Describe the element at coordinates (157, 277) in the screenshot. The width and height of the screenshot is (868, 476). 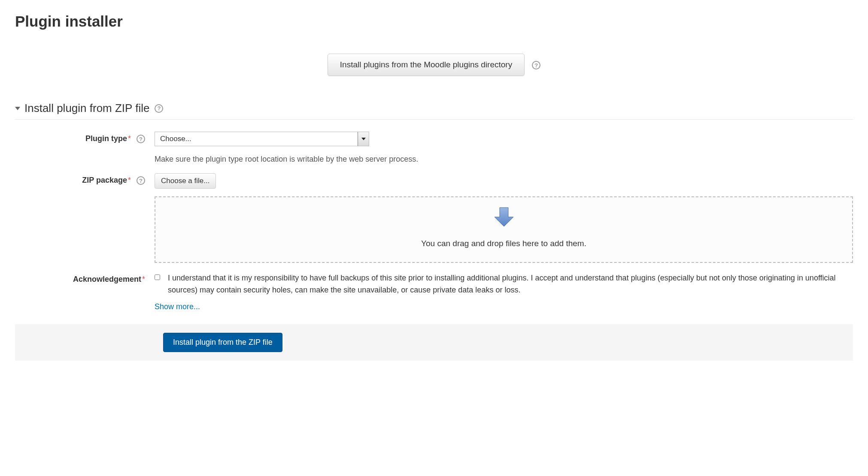
I see `acknowledgement-checkbox` at that location.